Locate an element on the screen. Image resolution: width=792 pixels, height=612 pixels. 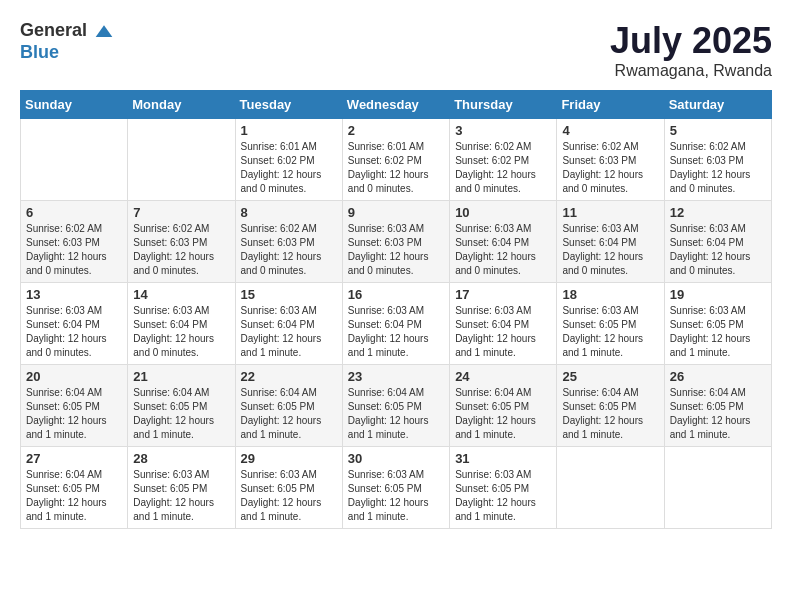
calendar-cell: 5Sunrise: 6:02 AM Sunset: 6:03 PM Daylig… is located at coordinates (718, 160).